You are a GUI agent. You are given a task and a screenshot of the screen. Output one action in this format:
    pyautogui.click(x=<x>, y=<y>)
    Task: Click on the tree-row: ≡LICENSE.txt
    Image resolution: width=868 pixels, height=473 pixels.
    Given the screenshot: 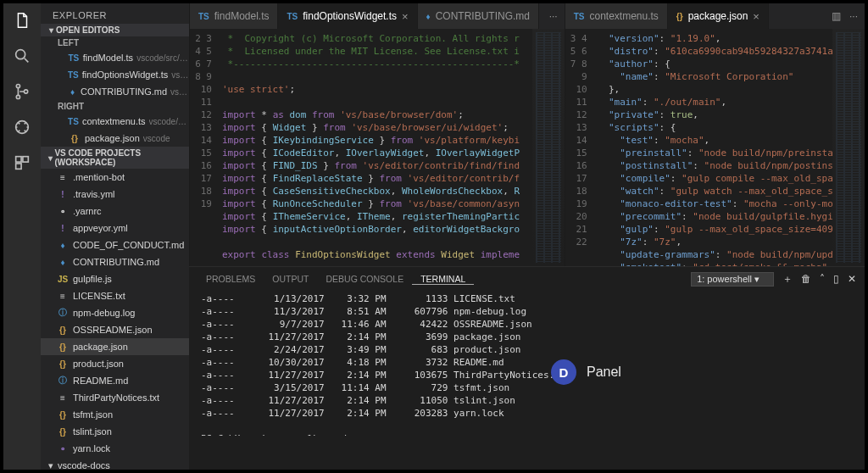 What is the action you would take?
    pyautogui.click(x=115, y=296)
    